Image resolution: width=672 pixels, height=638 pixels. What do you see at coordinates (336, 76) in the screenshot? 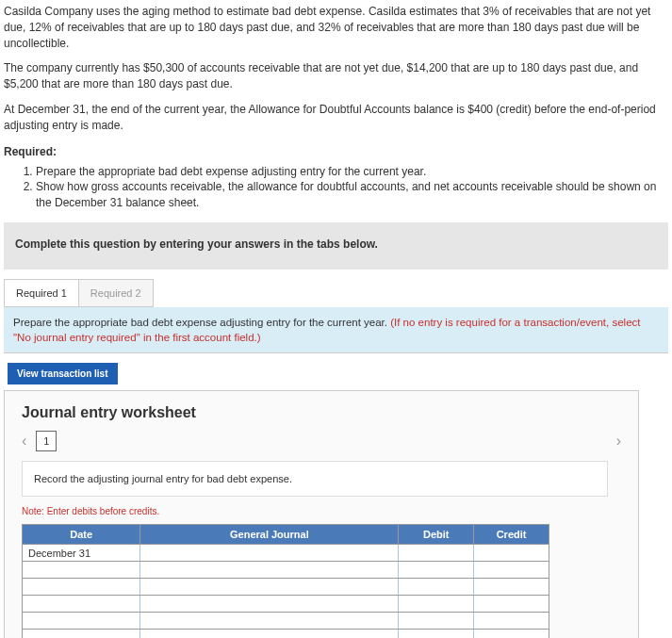
I see `problem-p2: The company currently has $50,300 of acc…` at bounding box center [336, 76].